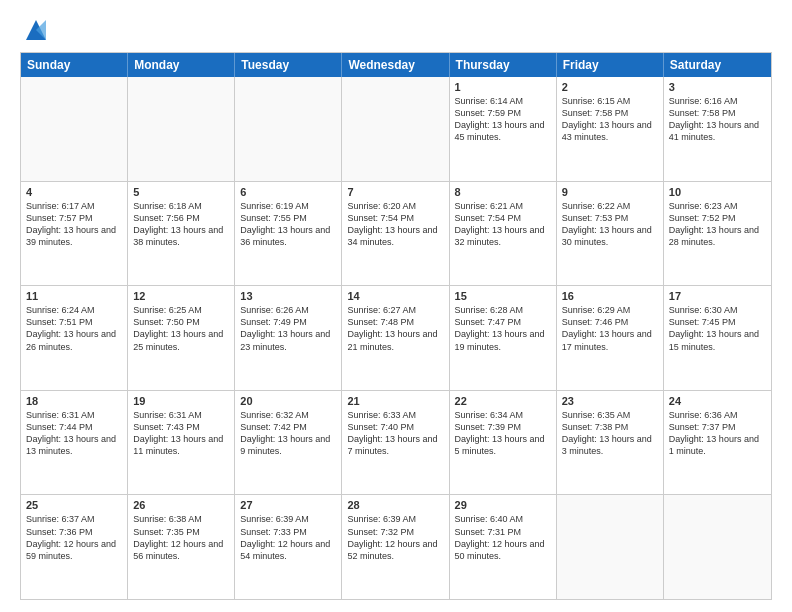  I want to click on day-info: Sunrise: 6:20 AM Sunset: 7:54 PM Dayligh…, so click(395, 224).